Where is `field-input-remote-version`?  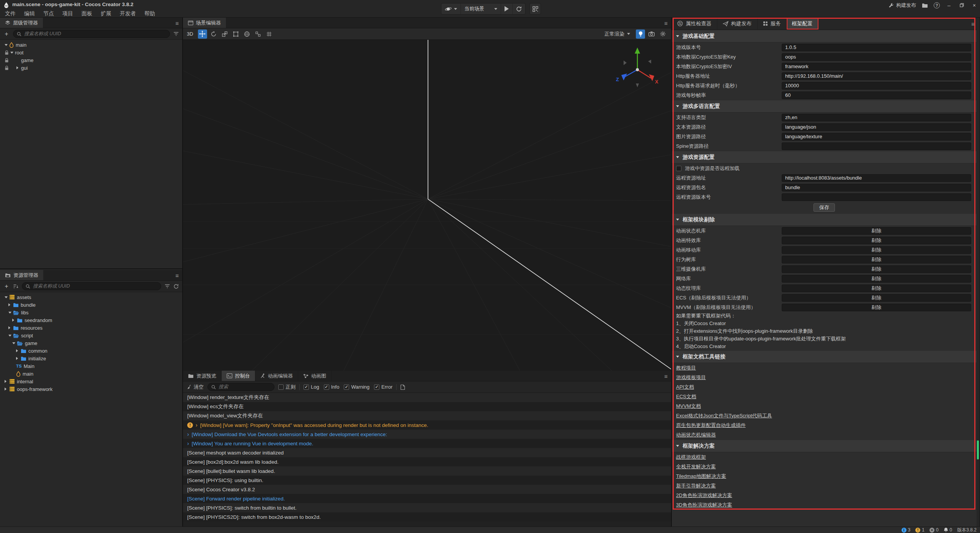 field-input-remote-version is located at coordinates (877, 197).